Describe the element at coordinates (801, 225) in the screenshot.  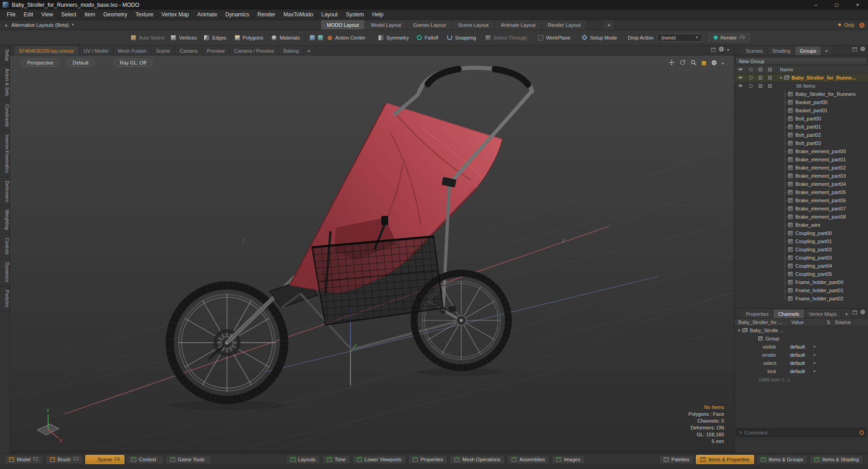
I see `group-tree-item: Brake_wire` at that location.